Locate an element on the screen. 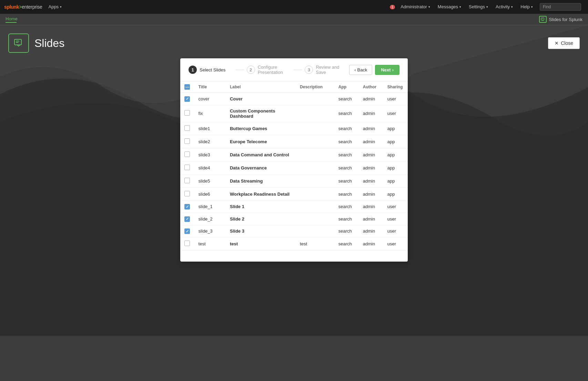  next-button: Next › is located at coordinates (387, 70).